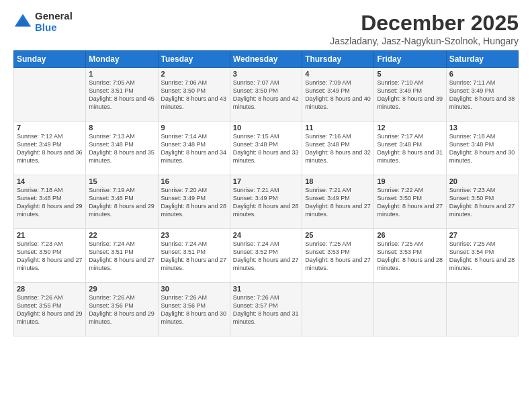  Describe the element at coordinates (266, 74) in the screenshot. I see `day-number: 3` at that location.